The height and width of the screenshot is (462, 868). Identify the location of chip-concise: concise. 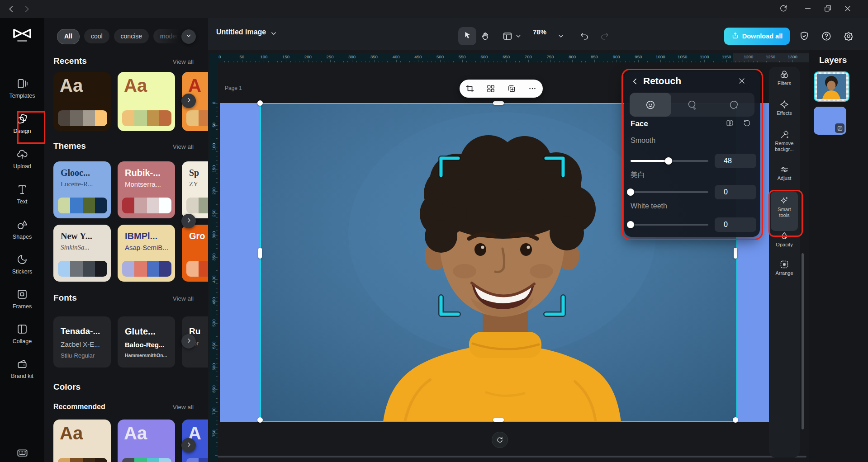
(131, 36).